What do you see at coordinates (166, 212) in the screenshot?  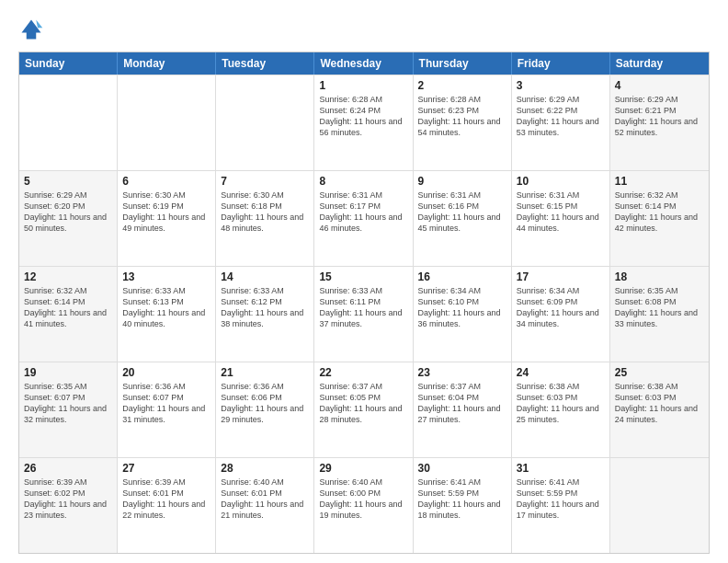 I see `day-detail: Sunrise: 6:30 AM Sunset: 6:19 PM Dayligh…` at bounding box center [166, 212].